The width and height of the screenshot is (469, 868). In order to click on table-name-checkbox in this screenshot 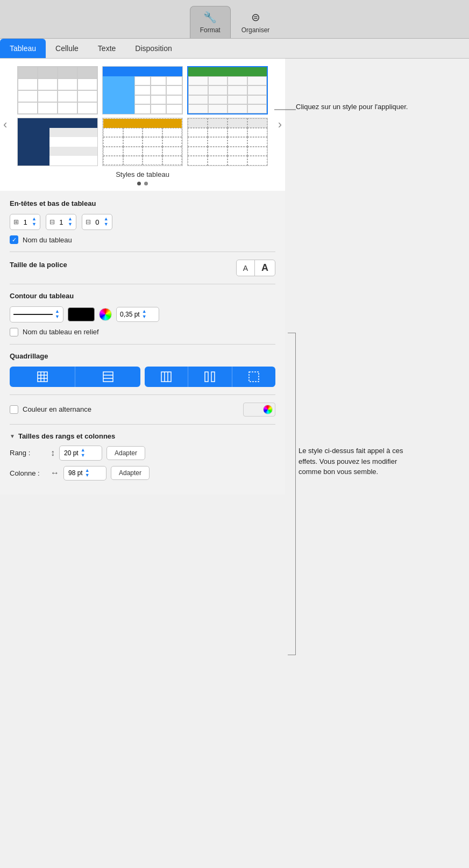, I will do `click(14, 240)`.